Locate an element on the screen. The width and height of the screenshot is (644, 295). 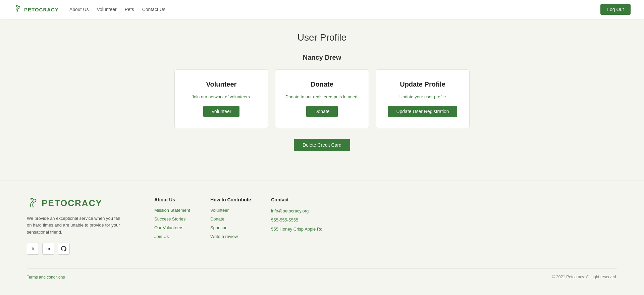
donate-card: Donate Donate to our registered pets in … is located at coordinates (322, 99).